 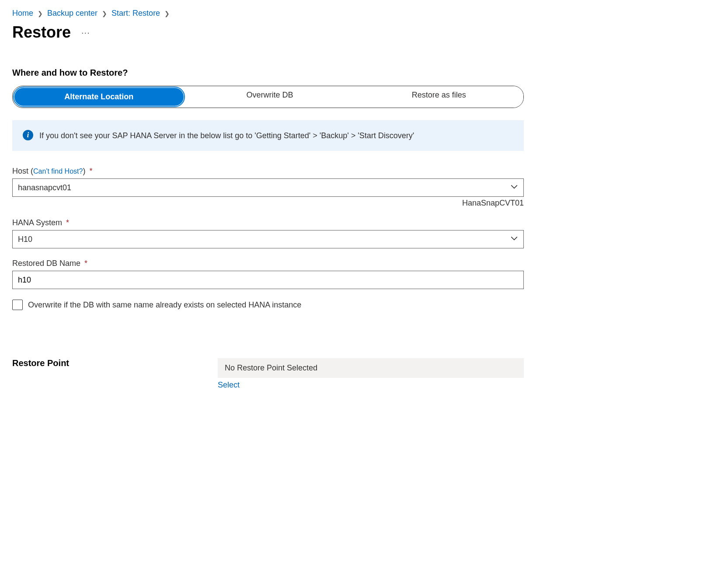 I want to click on restored-db-label-text: Restored DB Name, so click(x=46, y=263).